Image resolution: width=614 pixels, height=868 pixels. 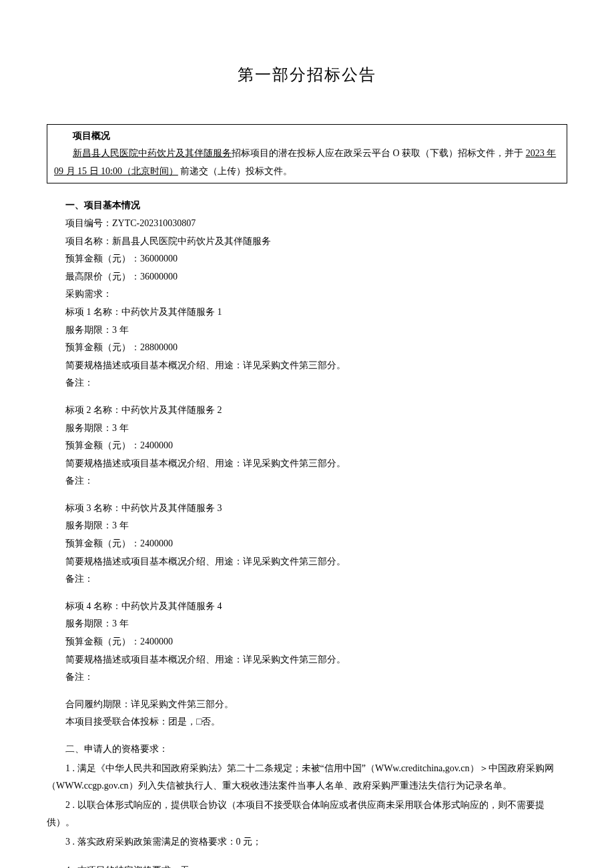 I want to click on item3-desc: 简要规格描述或项目基本概况介绍、用途：详见采购文件第三部分。, so click(x=307, y=562).